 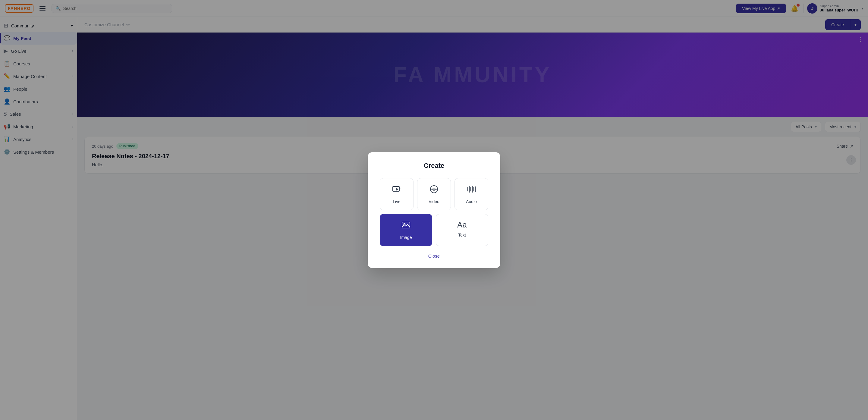 What do you see at coordinates (462, 230) in the screenshot?
I see `create-text-option: Aa Text` at bounding box center [462, 230].